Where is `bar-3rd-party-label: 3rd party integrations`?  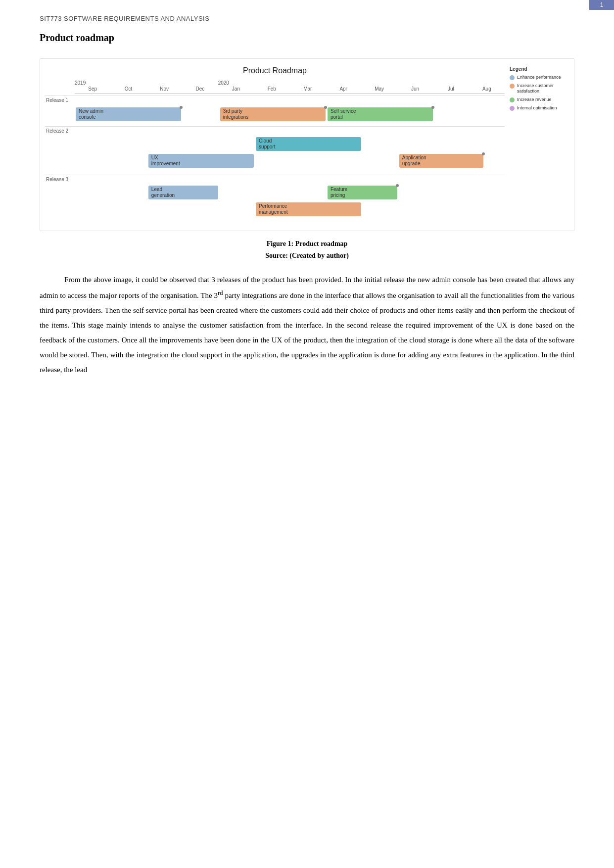
bar-3rd-party-label: 3rd party integrations is located at coordinates (236, 114).